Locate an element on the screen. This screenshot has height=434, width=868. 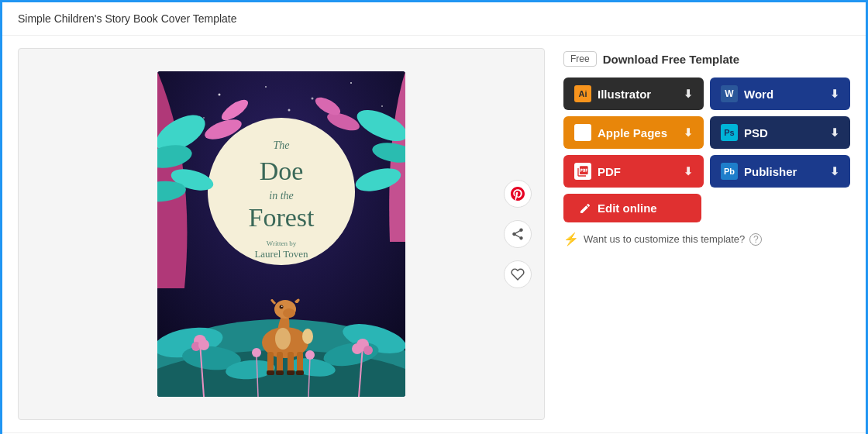
side-icons-panel is located at coordinates (518, 234).